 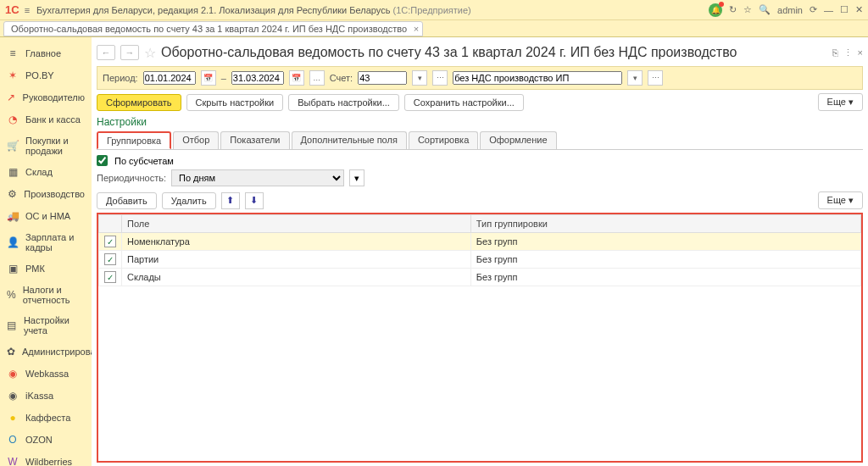 What do you see at coordinates (715, 10) in the screenshot?
I see `notification-bell-icon: 🔔` at bounding box center [715, 10].